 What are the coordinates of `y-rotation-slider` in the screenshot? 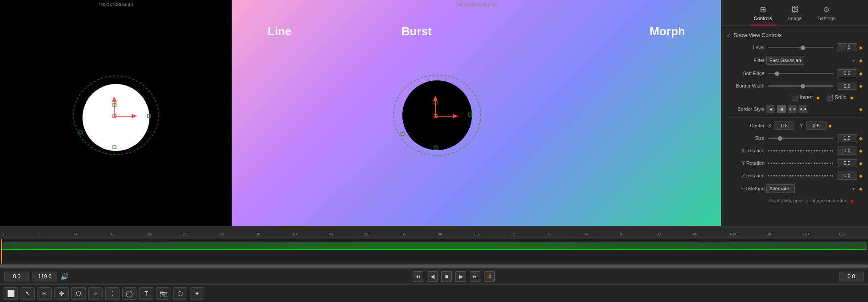 It's located at (801, 164).